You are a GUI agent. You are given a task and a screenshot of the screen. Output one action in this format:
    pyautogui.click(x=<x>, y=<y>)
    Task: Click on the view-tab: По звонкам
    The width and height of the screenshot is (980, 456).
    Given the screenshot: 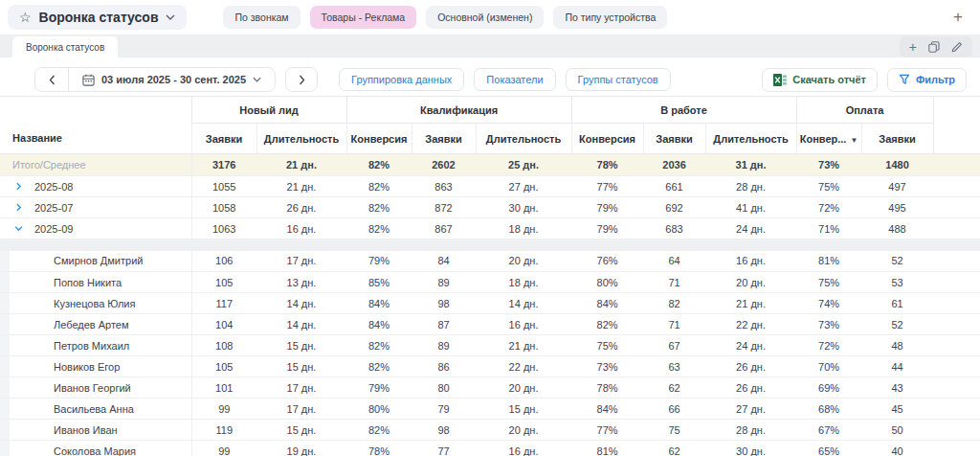 What is the action you would take?
    pyautogui.click(x=261, y=17)
    